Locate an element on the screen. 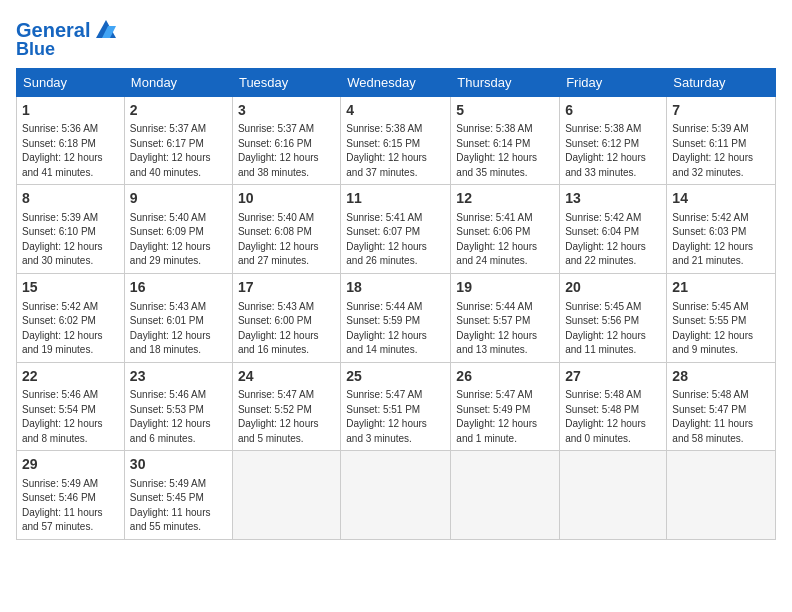  day-info: Sunrise: 5:49 AMSunset: 5:45 PMDaylight:… is located at coordinates (178, 506).